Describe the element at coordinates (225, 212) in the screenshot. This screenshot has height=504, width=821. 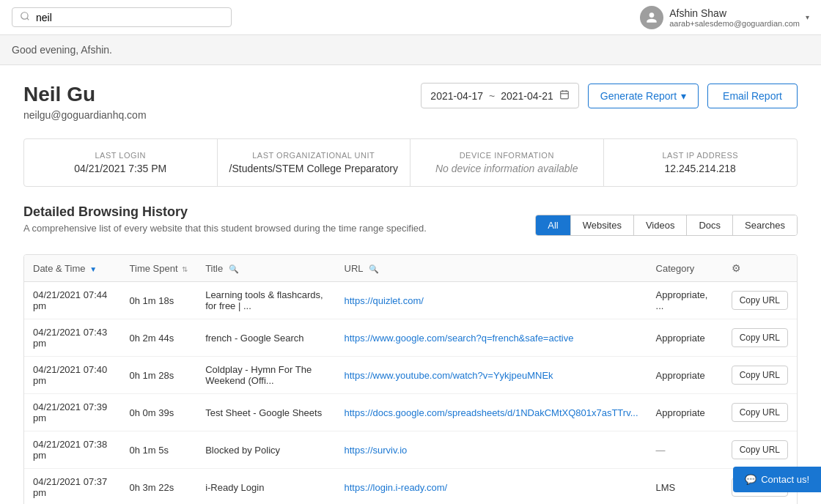
I see `section-title: Detailed Browsing History` at that location.